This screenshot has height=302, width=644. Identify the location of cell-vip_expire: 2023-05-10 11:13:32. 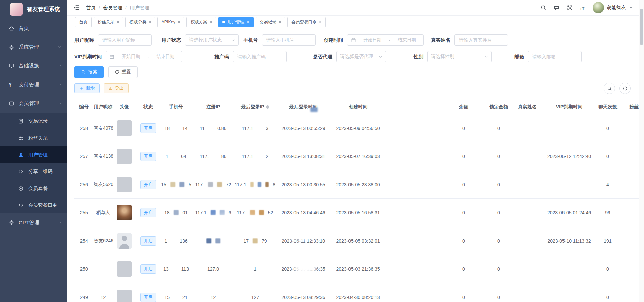
(569, 241).